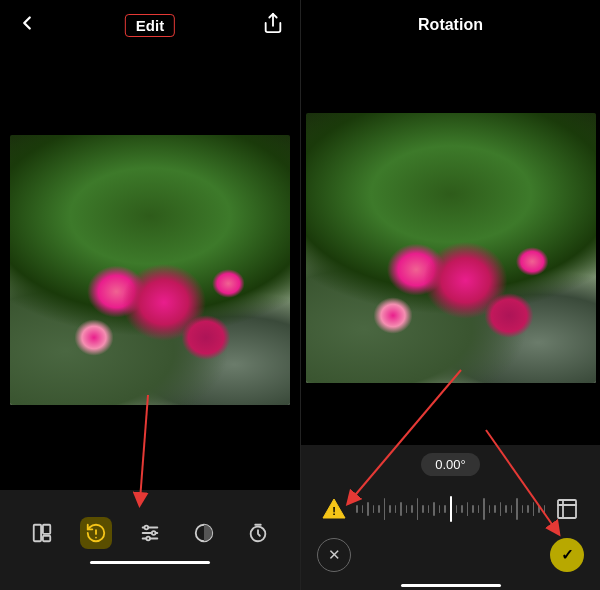 This screenshot has width=600, height=590. I want to click on left-toolbar, so click(150, 540).